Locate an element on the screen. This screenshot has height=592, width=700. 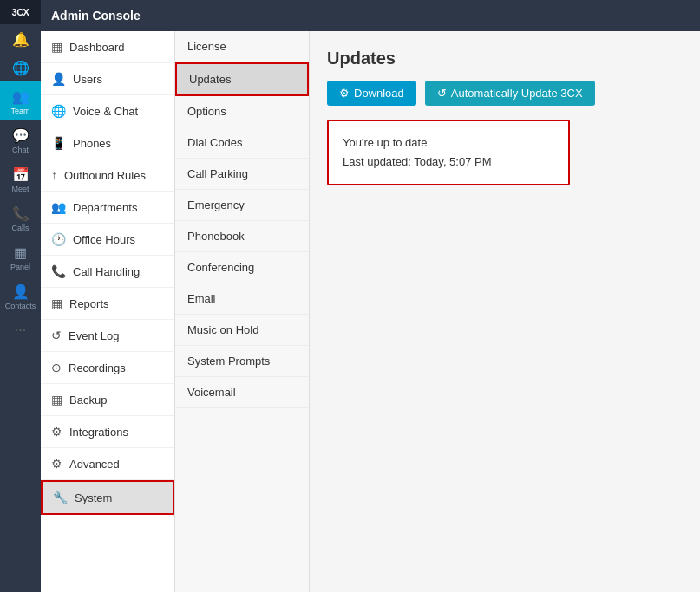
mid-item-call-parking-label: Call Parking is located at coordinates (218, 173).